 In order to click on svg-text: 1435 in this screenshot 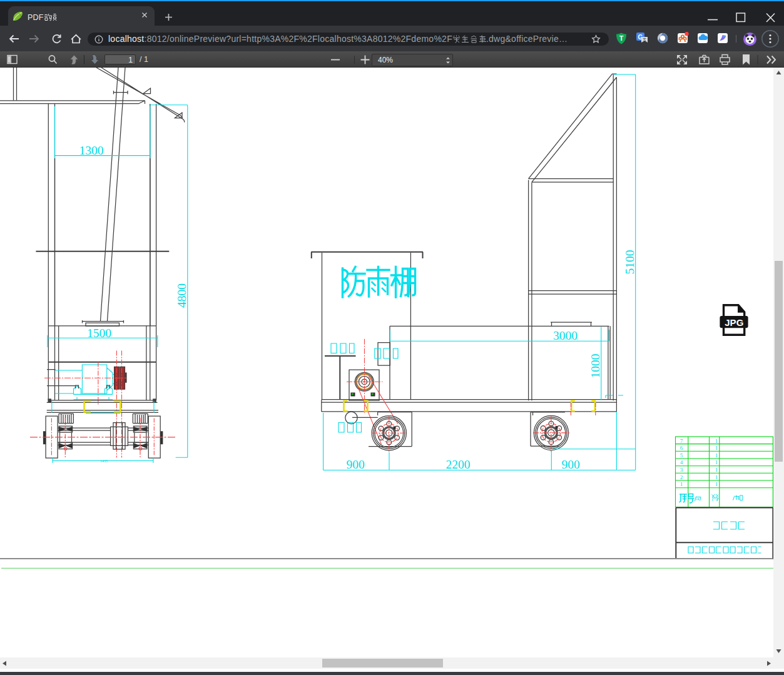, I will do `click(104, 461)`.